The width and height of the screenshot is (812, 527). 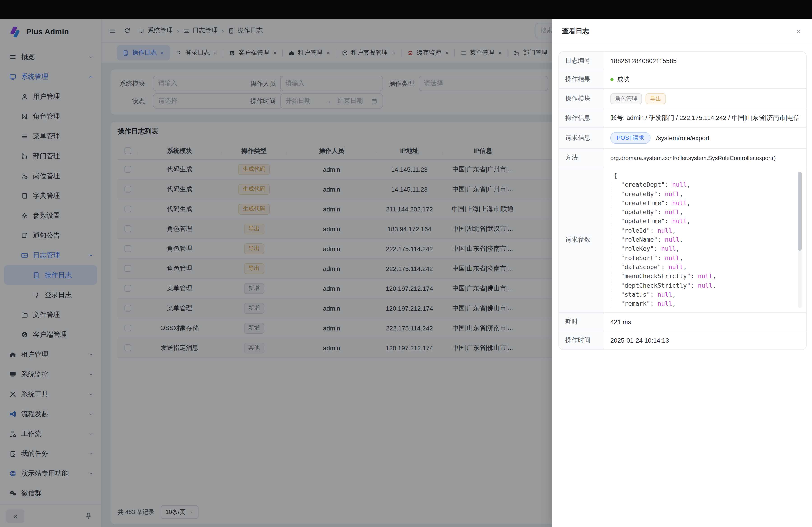 What do you see at coordinates (705, 118) in the screenshot?
I see `detail-value: 账号: admin / 研发部门 / 222.175.114.242 / 中国|…` at bounding box center [705, 118].